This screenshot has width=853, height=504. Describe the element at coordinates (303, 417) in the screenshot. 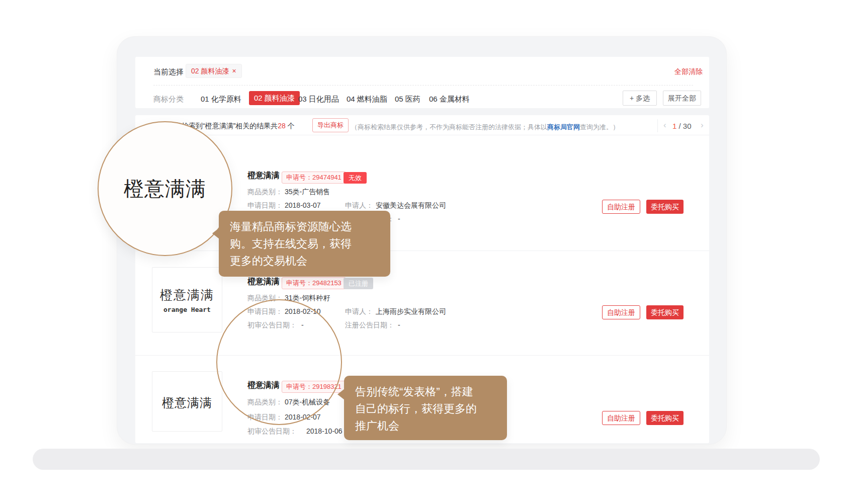

I see `apply-date-value: 2018-02-07` at that location.